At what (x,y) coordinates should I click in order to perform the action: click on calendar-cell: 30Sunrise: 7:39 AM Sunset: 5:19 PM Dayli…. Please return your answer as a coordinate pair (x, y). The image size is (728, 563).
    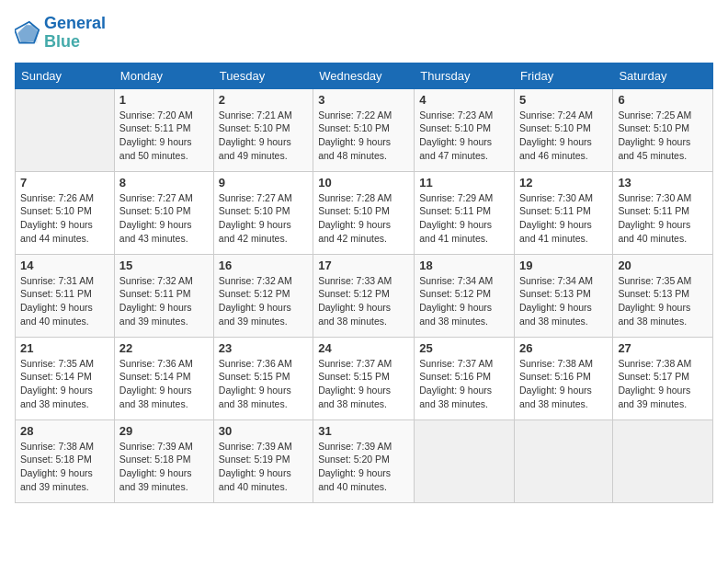
    Looking at the image, I should click on (263, 461).